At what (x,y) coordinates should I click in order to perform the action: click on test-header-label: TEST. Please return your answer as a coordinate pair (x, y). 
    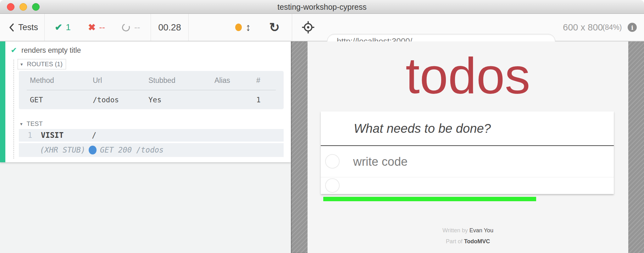
    Looking at the image, I should click on (35, 124).